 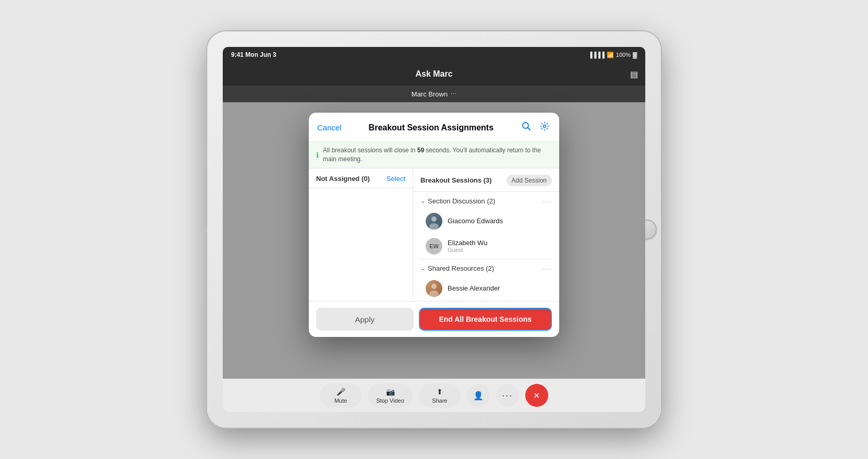 What do you see at coordinates (434, 235) in the screenshot?
I see `modal-panels: Not Assigned (0) Select Breakout Session…` at bounding box center [434, 235].